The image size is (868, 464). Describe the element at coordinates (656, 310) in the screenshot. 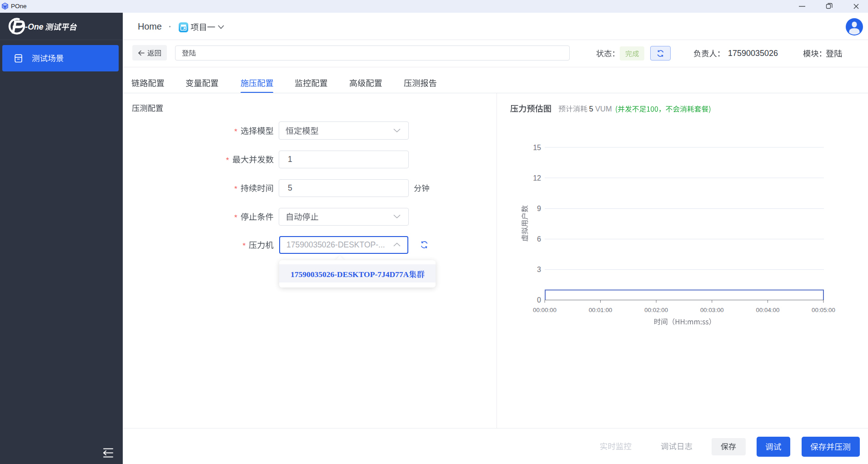

I see `svg-text: 00:02:00` at that location.